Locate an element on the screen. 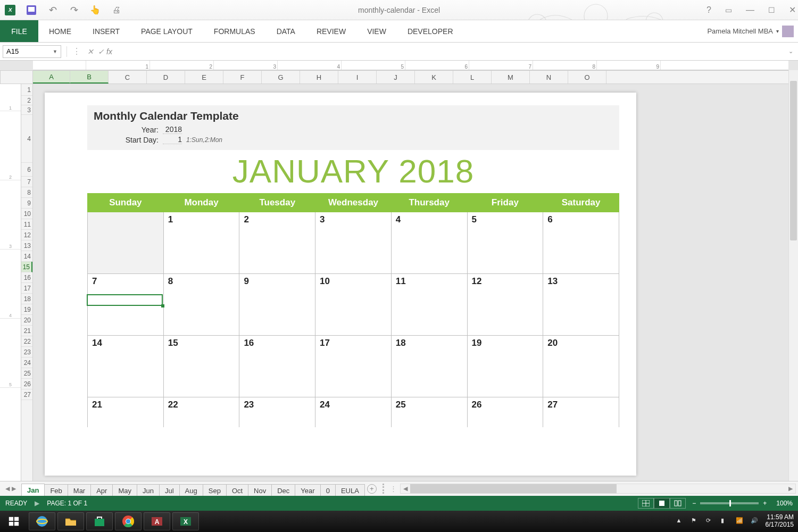  save-icon is located at coordinates (31, 10).